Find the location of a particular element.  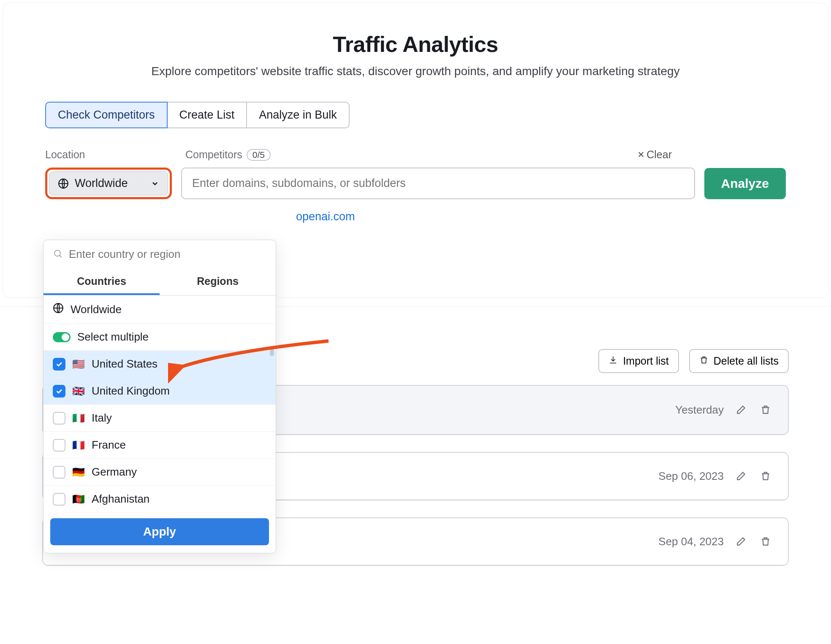

dropdown-tab-countries: Countries is located at coordinates (101, 282).